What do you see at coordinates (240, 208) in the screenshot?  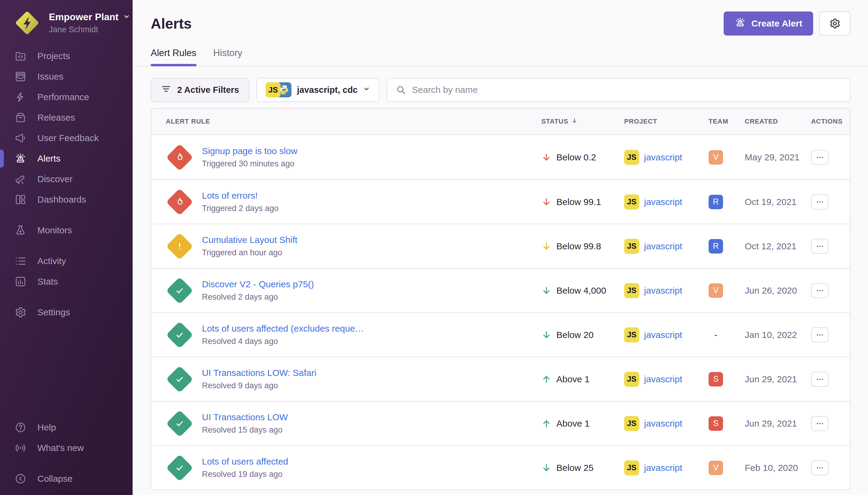 I see `alert-rule-activity: Triggered 2 days ago` at bounding box center [240, 208].